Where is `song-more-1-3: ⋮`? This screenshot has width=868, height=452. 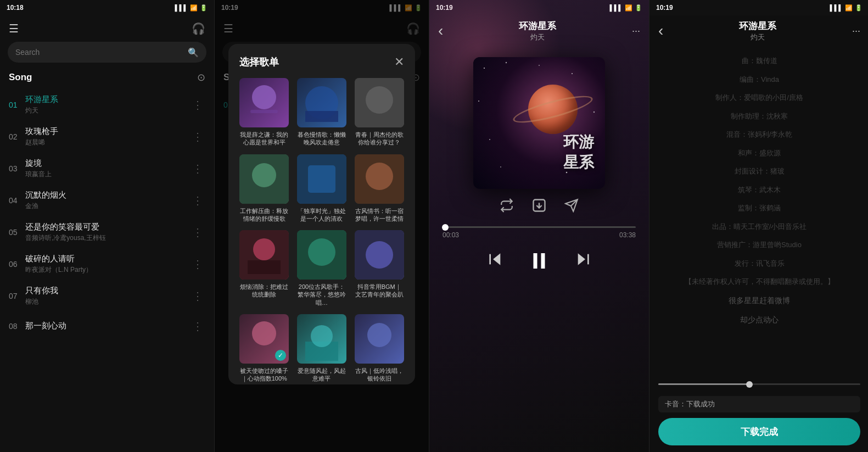 song-more-1-3: ⋮ is located at coordinates (198, 169).